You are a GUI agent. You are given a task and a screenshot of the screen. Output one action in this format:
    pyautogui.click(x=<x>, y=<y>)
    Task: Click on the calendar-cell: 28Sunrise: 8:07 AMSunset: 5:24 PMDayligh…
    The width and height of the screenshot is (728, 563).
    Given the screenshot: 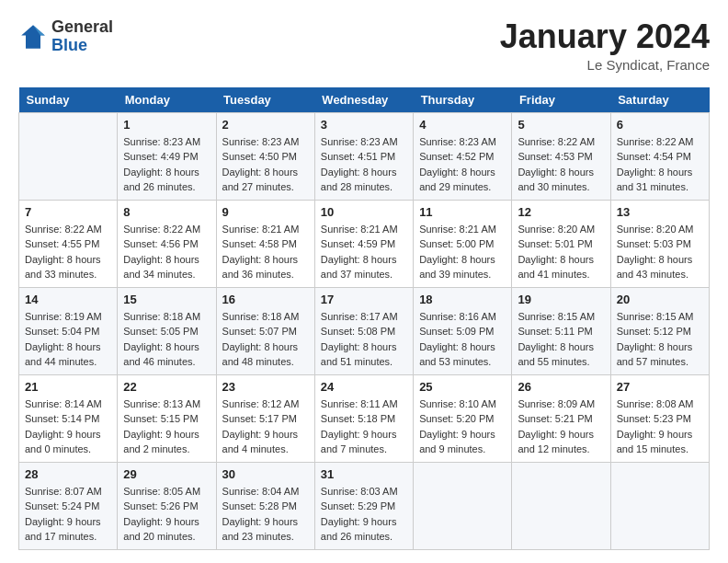 What is the action you would take?
    pyautogui.click(x=68, y=506)
    